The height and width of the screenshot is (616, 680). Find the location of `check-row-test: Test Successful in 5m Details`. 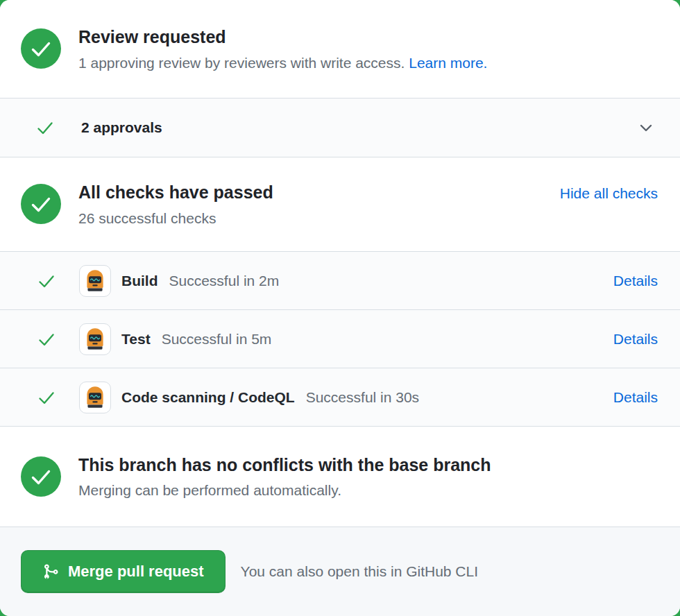

check-row-test: Test Successful in 5m Details is located at coordinates (340, 339).